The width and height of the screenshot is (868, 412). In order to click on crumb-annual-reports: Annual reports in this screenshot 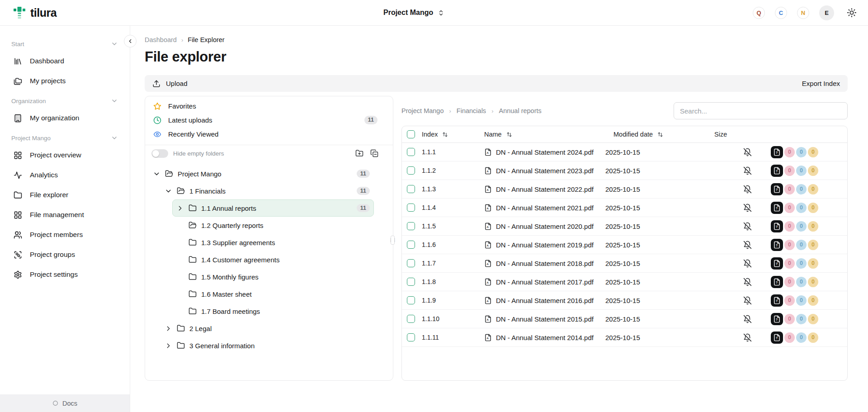, I will do `click(520, 111)`.